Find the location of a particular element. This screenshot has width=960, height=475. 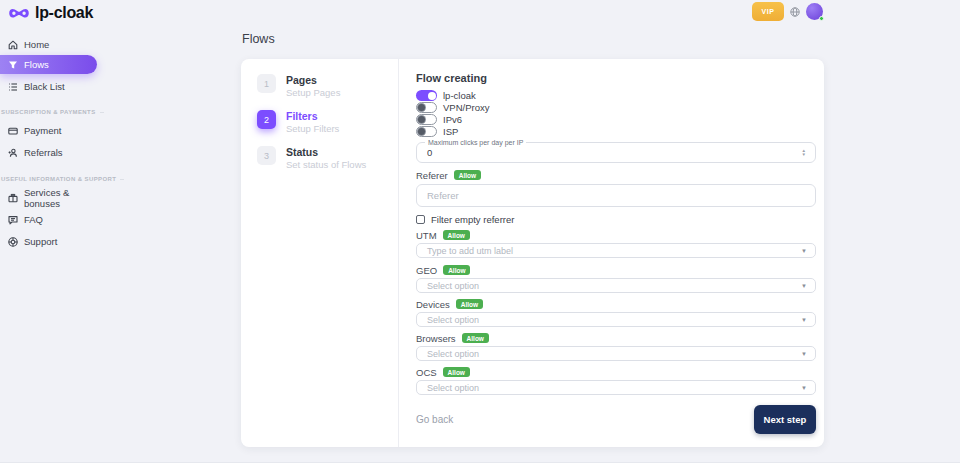

vip-button: VIP is located at coordinates (768, 12).